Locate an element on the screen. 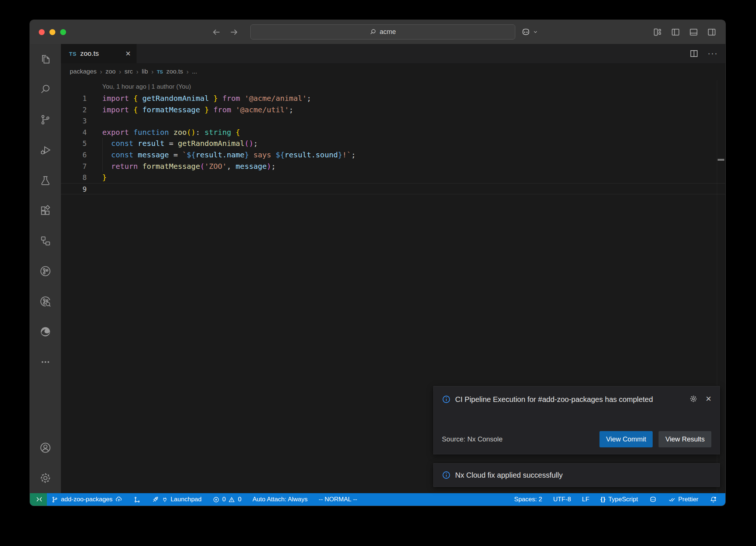  status-notifications-bell is located at coordinates (713, 499).